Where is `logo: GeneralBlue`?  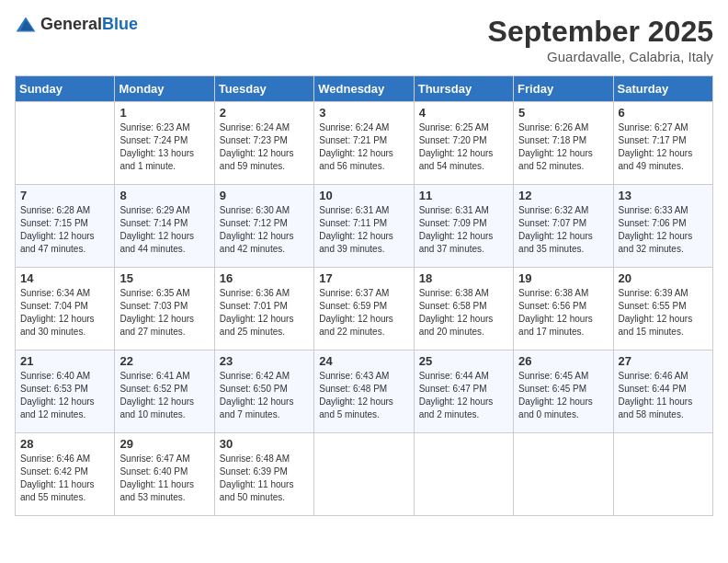 logo: GeneralBlue is located at coordinates (76, 24).